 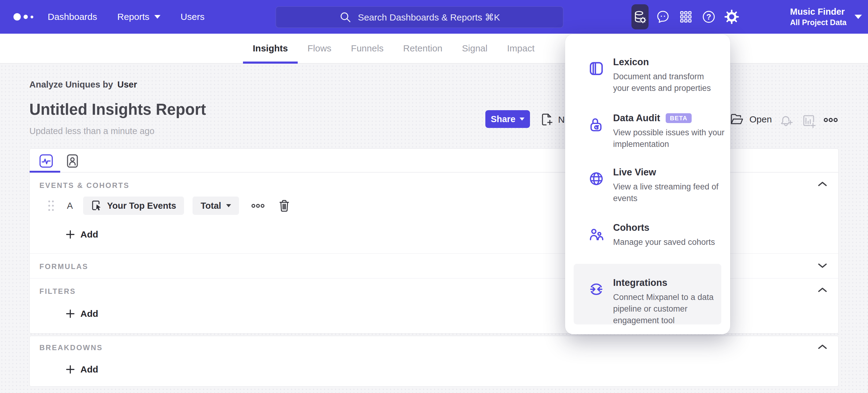 What do you see at coordinates (673, 309) in the screenshot?
I see `menu-item-description: Connect Mixpanel to a data pipeline or c…` at bounding box center [673, 309].